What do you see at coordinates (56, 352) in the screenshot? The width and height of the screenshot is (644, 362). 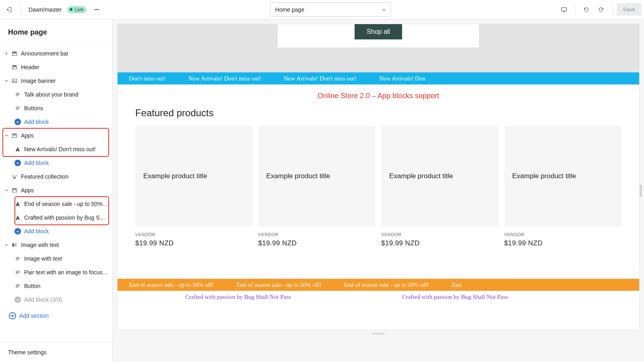 I see `theme-settings-link: Theme settings` at bounding box center [56, 352].